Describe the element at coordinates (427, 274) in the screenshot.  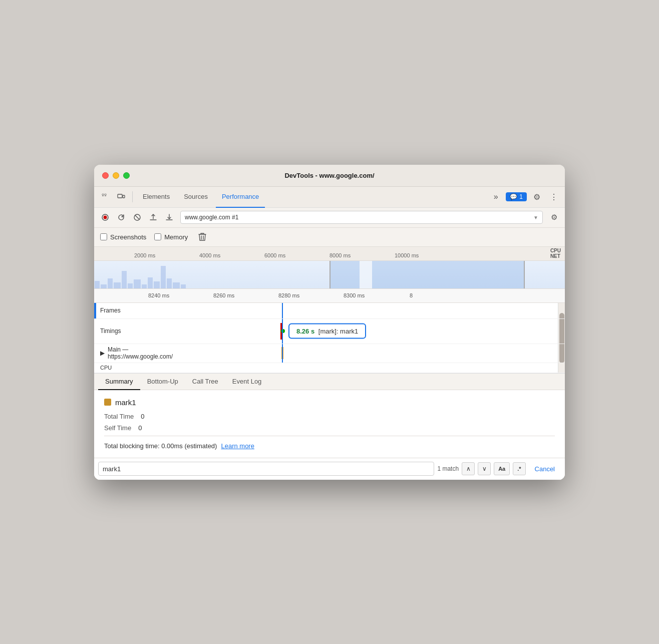
I see `timeline-selection` at that location.